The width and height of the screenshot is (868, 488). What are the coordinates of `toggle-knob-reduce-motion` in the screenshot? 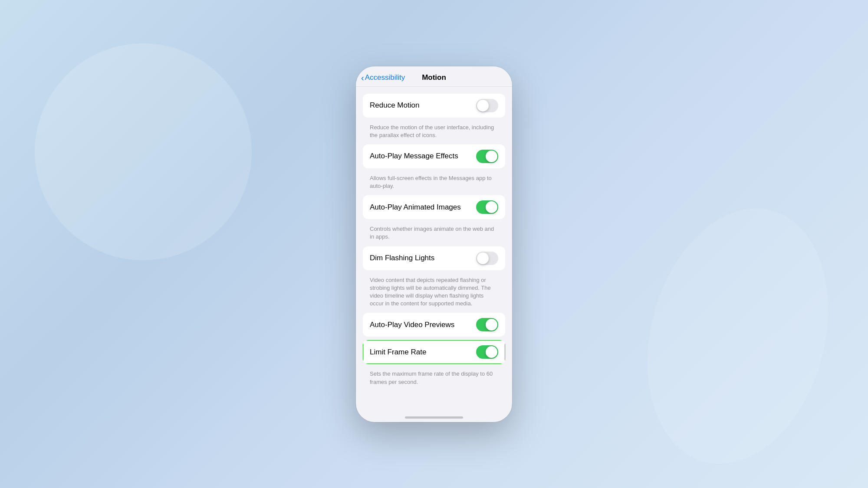 It's located at (483, 106).